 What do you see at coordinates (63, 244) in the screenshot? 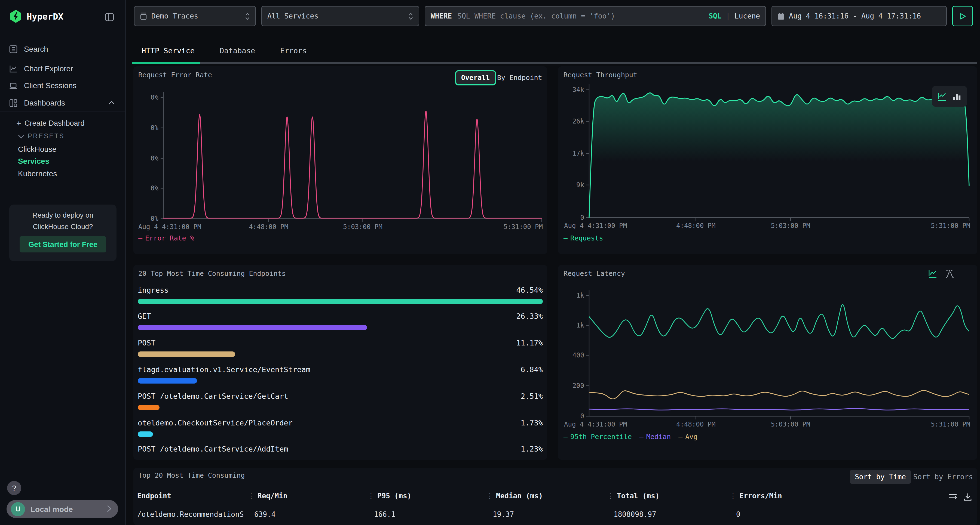
I see `get-started-button: Get Started for Free` at bounding box center [63, 244].